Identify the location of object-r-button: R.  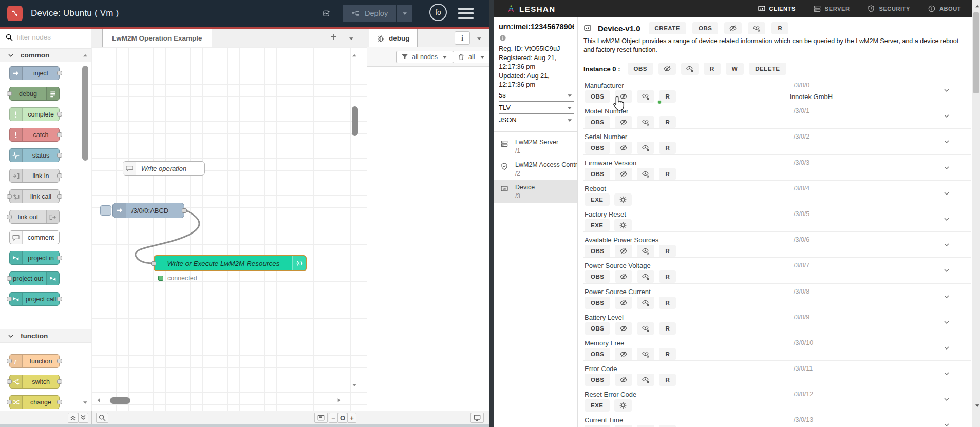
(780, 28).